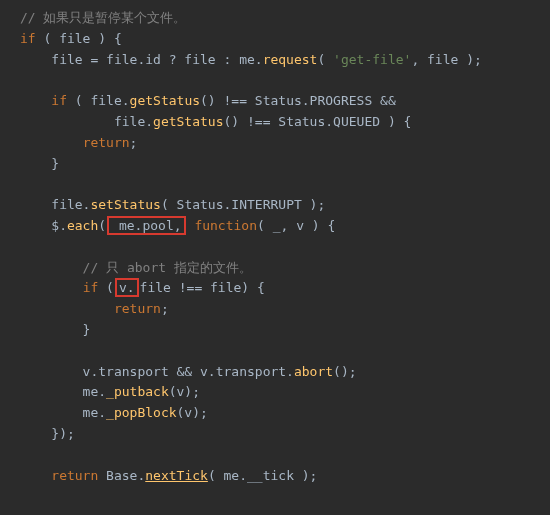  What do you see at coordinates (285, 372) in the screenshot?
I see `code-line: v.transport && v.transport.abort();` at bounding box center [285, 372].